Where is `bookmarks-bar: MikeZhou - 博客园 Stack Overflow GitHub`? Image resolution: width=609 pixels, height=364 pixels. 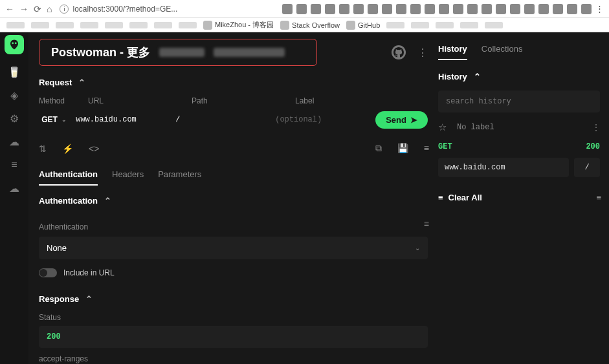
bookmarks-bar: MikeZhou - 博客园 Stack Overflow GitHub is located at coordinates (304, 25).